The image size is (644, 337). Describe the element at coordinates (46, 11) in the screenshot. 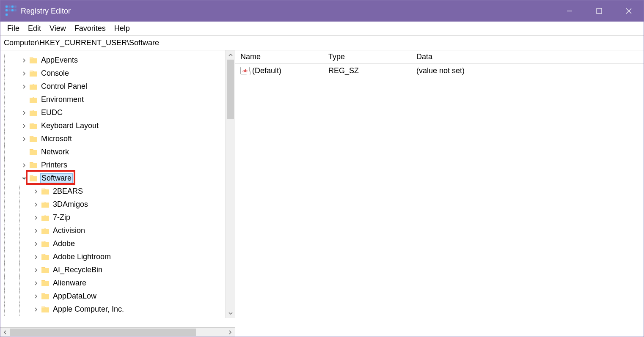

I see `window-title: Registry Editor` at that location.